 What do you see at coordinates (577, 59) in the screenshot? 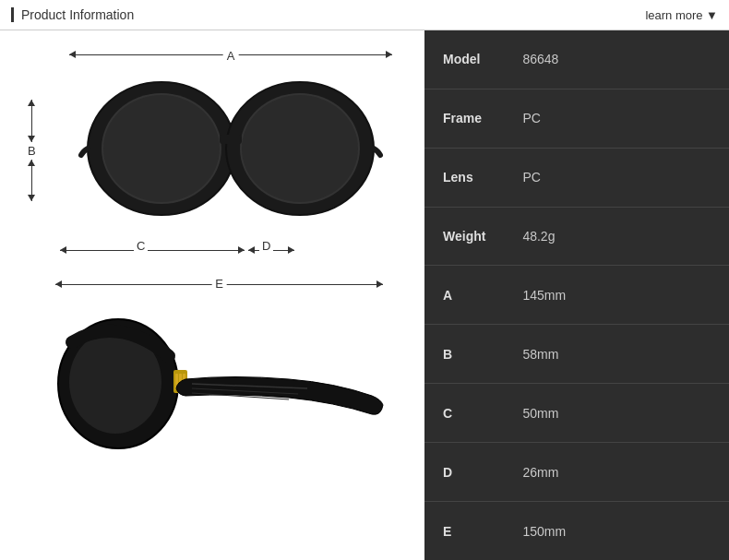
I see `table-row: Model86648` at bounding box center [577, 59].